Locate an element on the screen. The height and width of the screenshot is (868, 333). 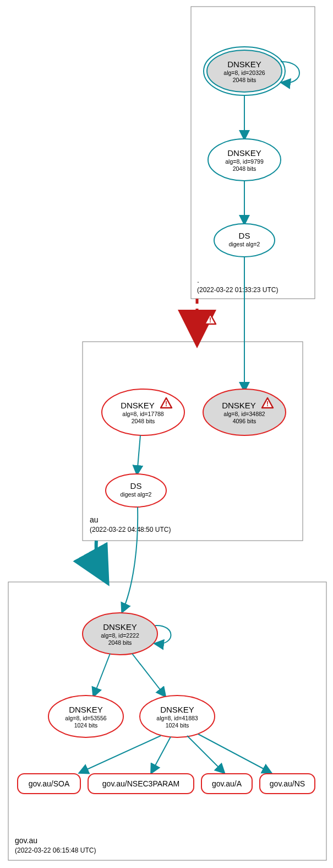
node-sub: alg=8, id=20326 is located at coordinates (244, 73).